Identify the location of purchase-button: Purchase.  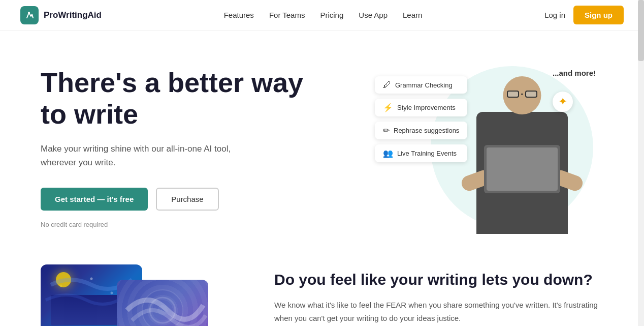
(187, 199).